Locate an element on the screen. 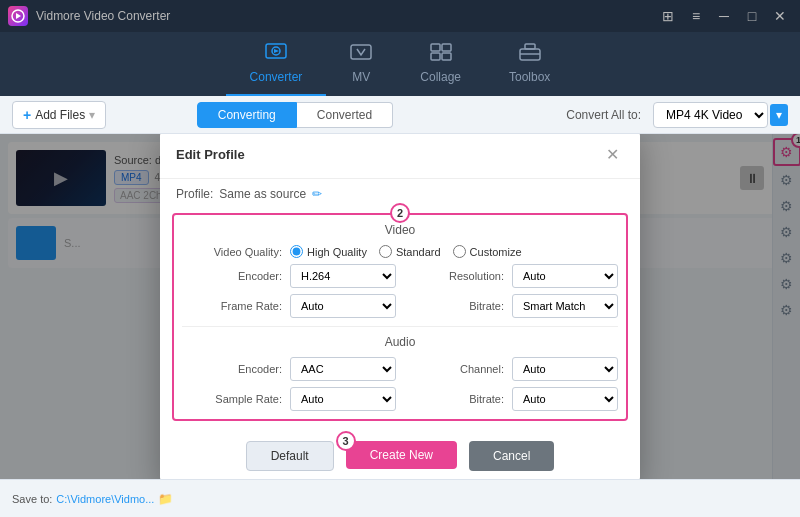  tab-group: Converting Converted is located at coordinates (295, 115).